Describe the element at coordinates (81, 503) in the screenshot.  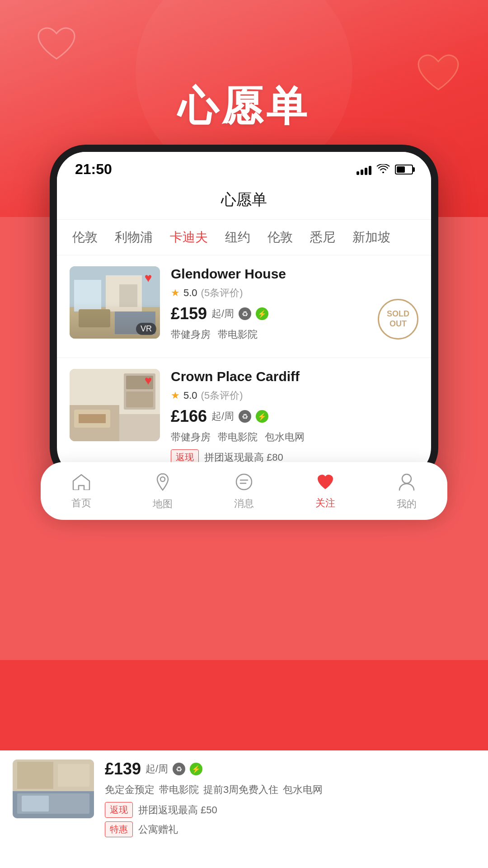
I see `nav-home-label: 首页` at that location.